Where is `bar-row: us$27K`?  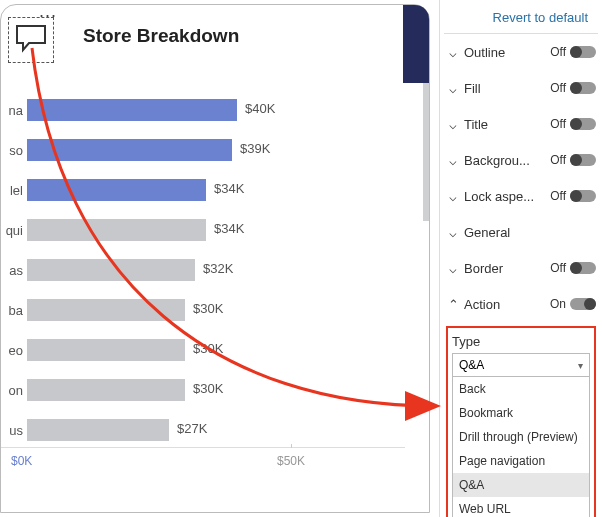
bar-row: us$27K is located at coordinates (203, 430).